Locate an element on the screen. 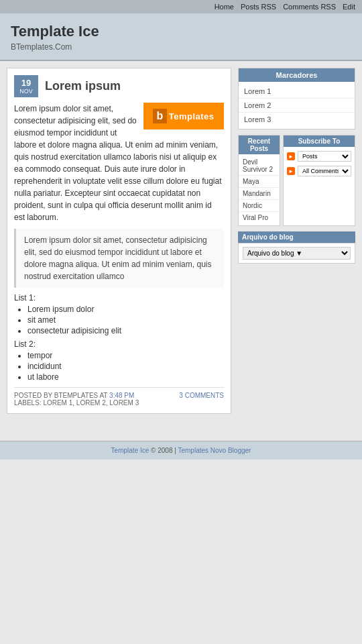  recent-post-item-5: Viral Pro is located at coordinates (259, 217).